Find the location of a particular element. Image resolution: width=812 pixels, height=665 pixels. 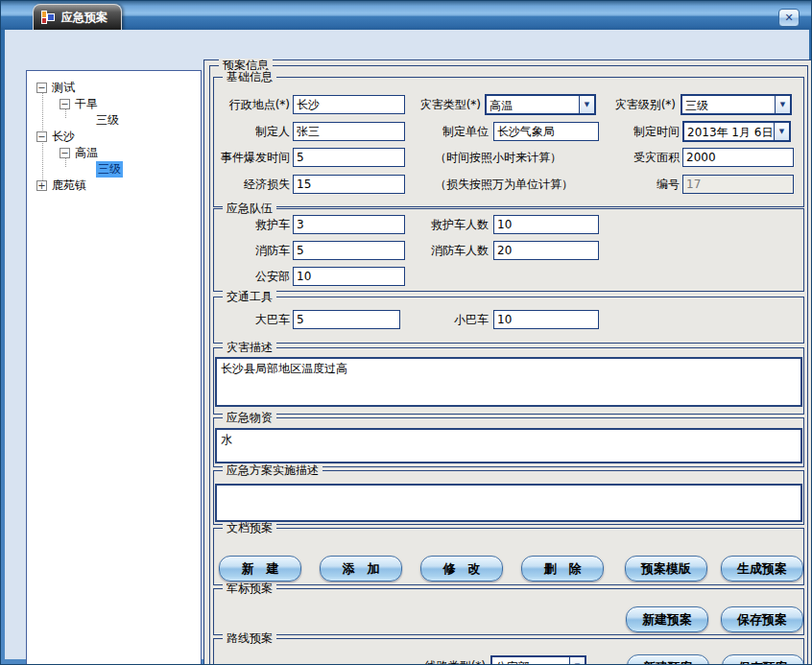

tree-item-2: 三级 is located at coordinates (107, 120).